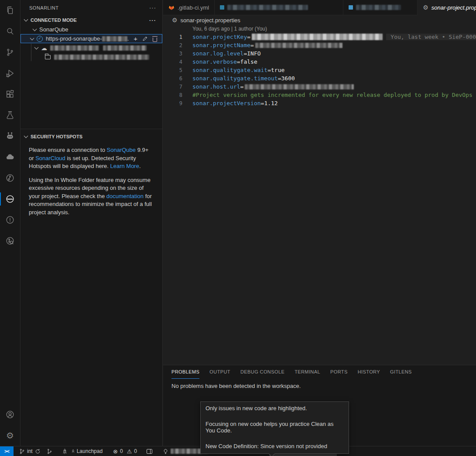  Describe the element at coordinates (235, 79) in the screenshot. I see `property-key: sonar.qualitygate.timeout` at that location.